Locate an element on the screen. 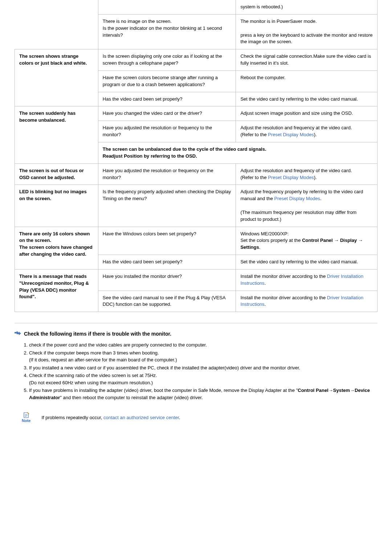  list-item: check if the power cord and the video ca… is located at coordinates (203, 345).